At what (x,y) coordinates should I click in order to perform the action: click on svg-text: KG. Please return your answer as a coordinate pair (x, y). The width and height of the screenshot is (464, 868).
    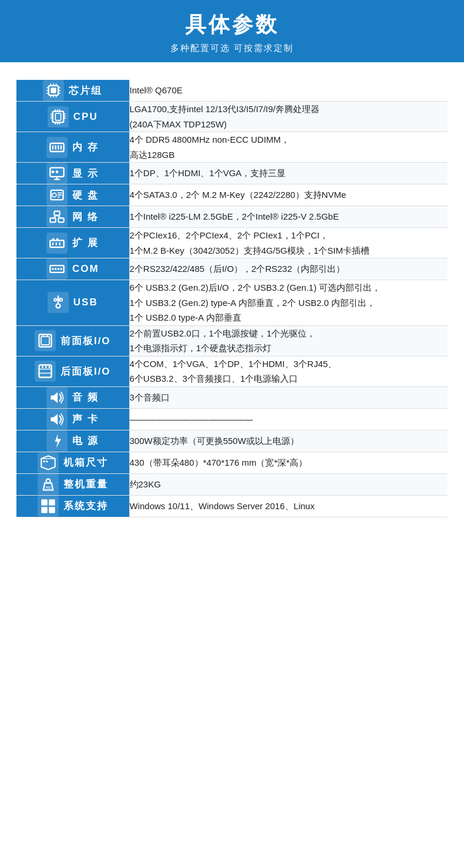
    Looking at the image, I should click on (48, 487).